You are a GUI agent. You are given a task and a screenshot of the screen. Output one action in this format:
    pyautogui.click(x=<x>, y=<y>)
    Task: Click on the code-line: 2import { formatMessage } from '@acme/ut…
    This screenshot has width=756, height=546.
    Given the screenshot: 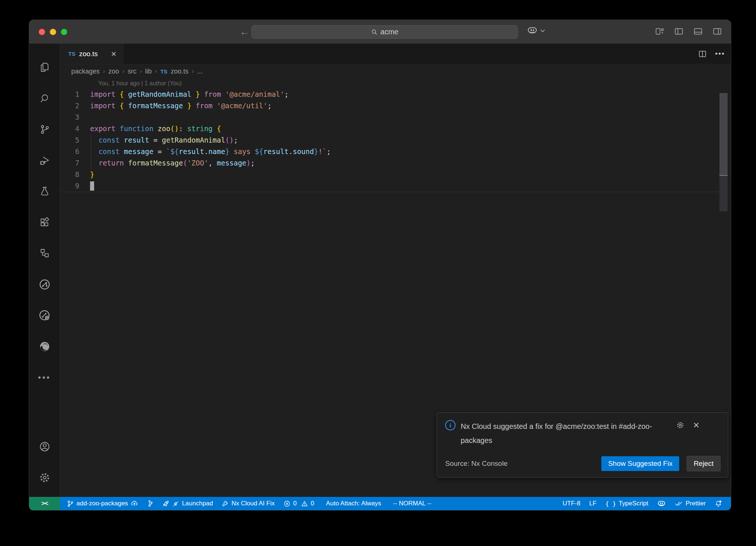 What is the action you would take?
    pyautogui.click(x=396, y=106)
    